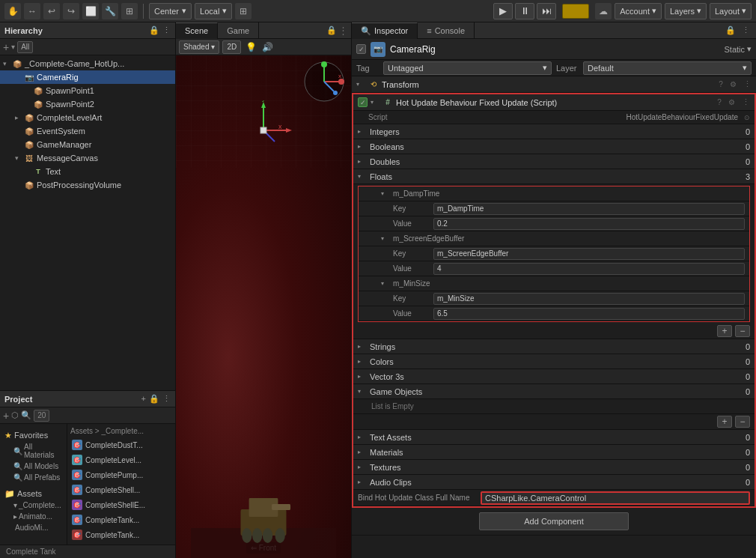 Image resolution: width=756 pixels, height=558 pixels. Describe the element at coordinates (446, 31) in the screenshot. I see `tab-console: ≡ Console` at that location.